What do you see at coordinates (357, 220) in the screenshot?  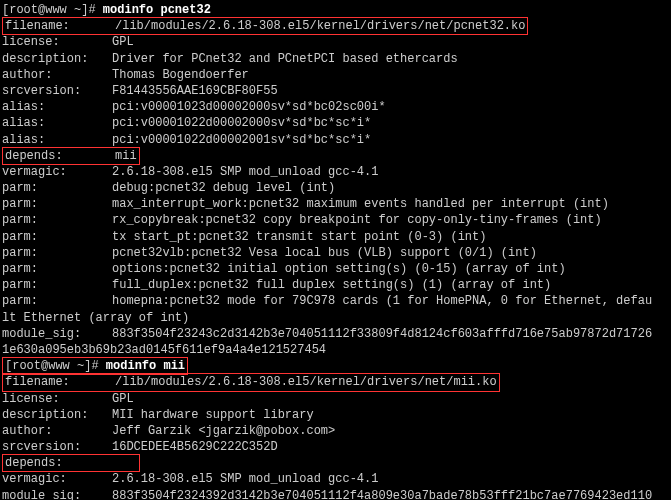 I see `val: rx_copybreak:pcnet32 copy breakpoint for…` at bounding box center [357, 220].